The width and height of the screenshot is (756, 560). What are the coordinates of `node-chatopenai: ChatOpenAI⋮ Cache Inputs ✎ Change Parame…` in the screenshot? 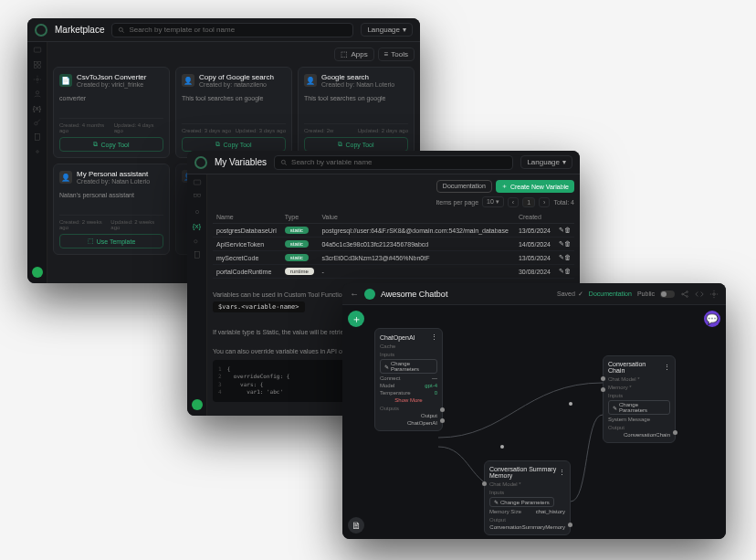 It's located at (409, 380).